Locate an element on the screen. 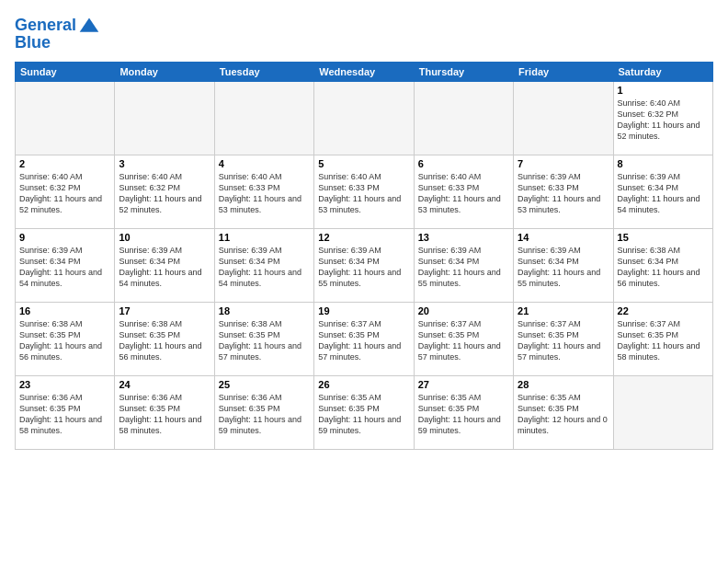 This screenshot has width=728, height=563. day-number: 2 is located at coordinates (64, 164).